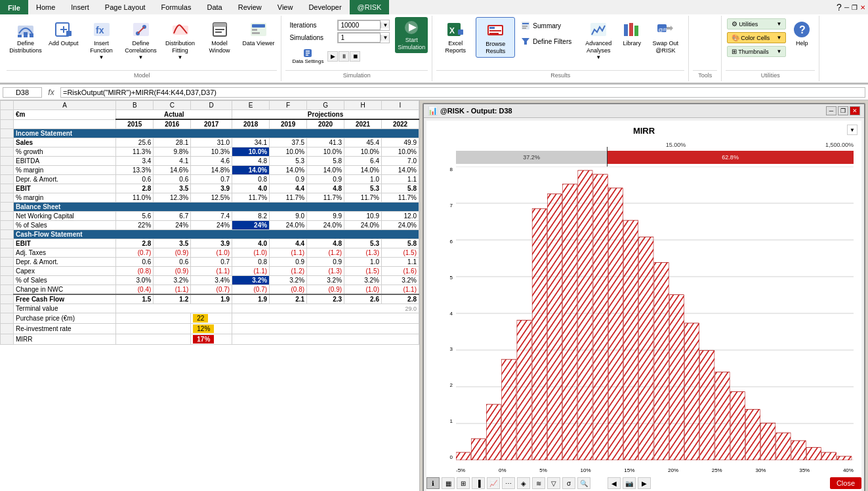 This screenshot has height=491, width=868. What do you see at coordinates (172, 152) in the screenshot?
I see `growth-2016: 9.8%` at bounding box center [172, 152].